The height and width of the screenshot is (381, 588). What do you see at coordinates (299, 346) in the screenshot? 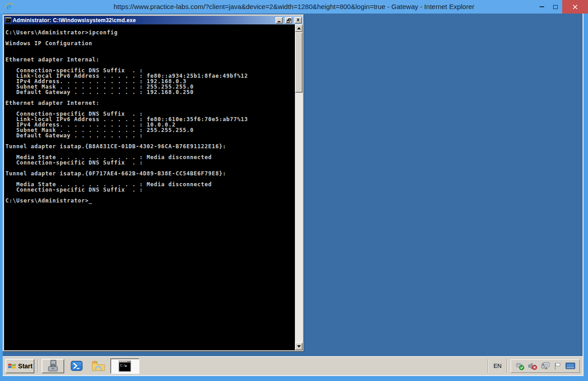
I see `arrow-down-icon` at bounding box center [299, 346].